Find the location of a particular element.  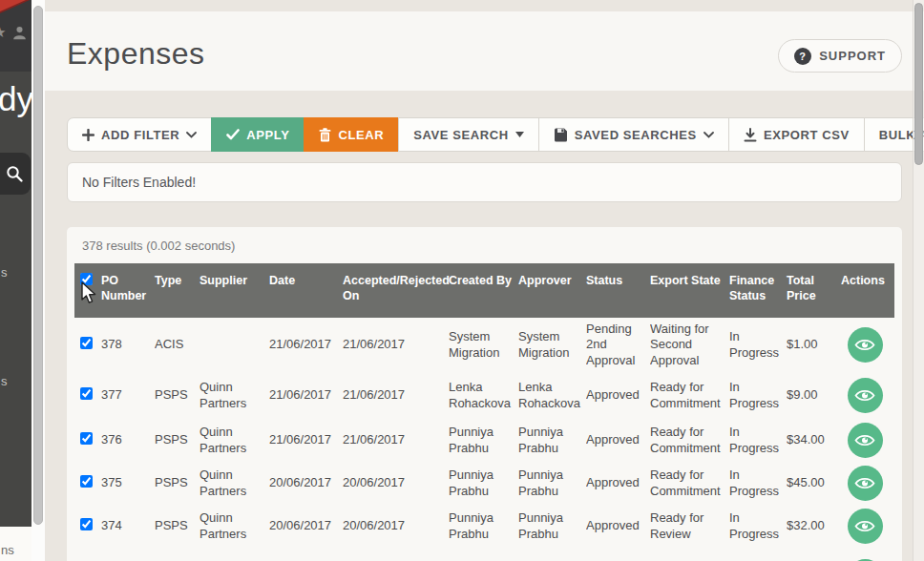

col-po-number: PO Number is located at coordinates (128, 290).